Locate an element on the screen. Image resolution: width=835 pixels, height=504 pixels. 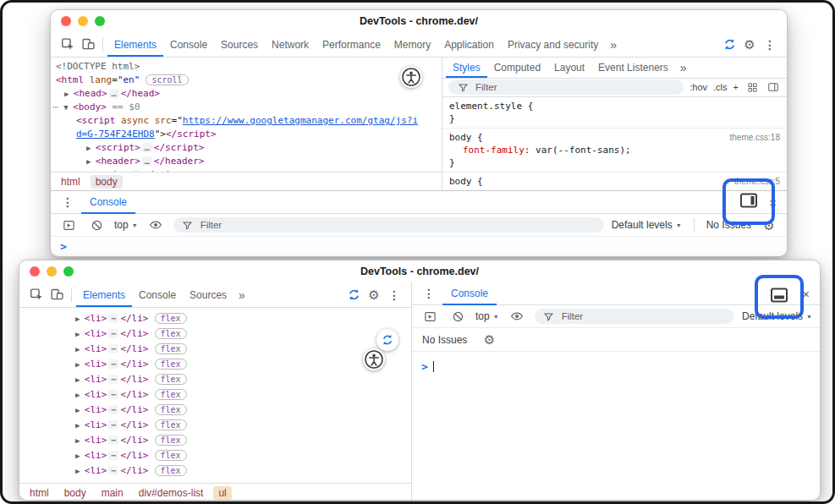
more-tabs-button: » is located at coordinates (242, 294).